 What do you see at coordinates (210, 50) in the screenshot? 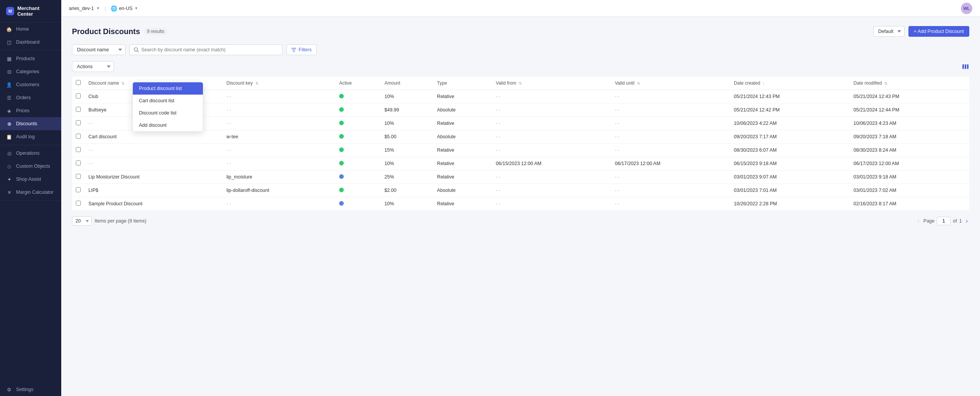
I see `search-input` at bounding box center [210, 50].